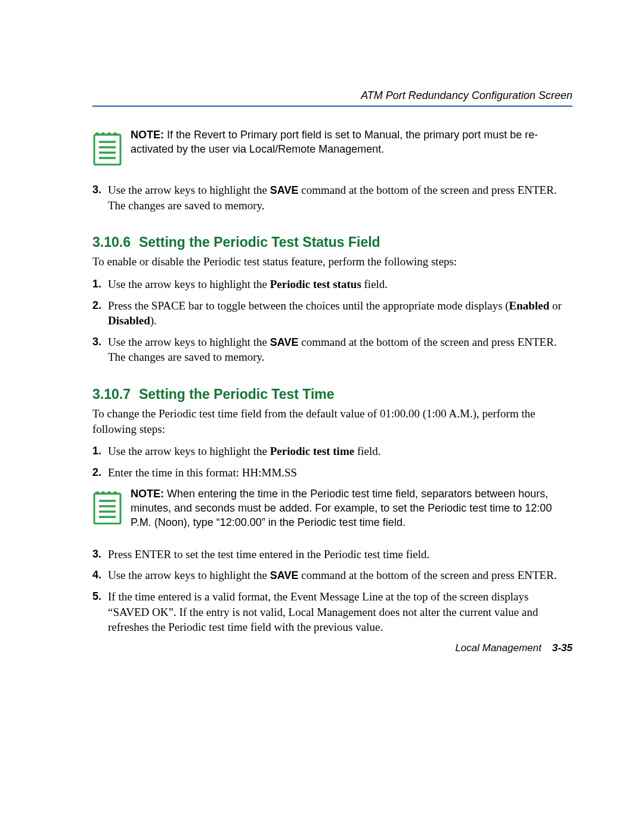 This screenshot has height=833, width=644. Describe the element at coordinates (112, 242) in the screenshot. I see `section-number: 3.10.6` at that location.